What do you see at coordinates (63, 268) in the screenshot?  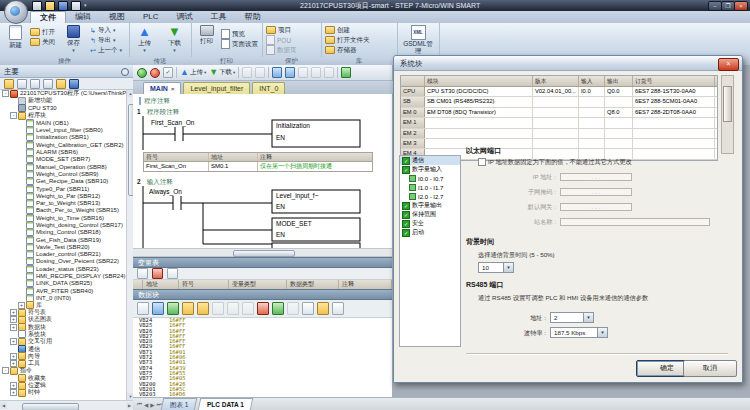 I see `tree-item: Loader_status (SBR23)` at bounding box center [63, 268].